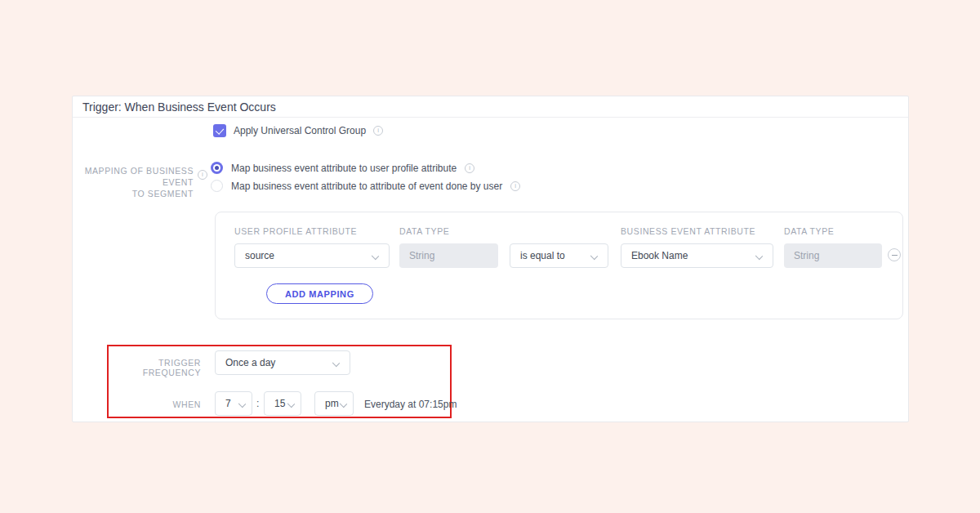 The height and width of the screenshot is (513, 980). Describe the element at coordinates (366, 186) in the screenshot. I see `mapping-option-event-attribute: Map business event attribute to attribut…` at that location.